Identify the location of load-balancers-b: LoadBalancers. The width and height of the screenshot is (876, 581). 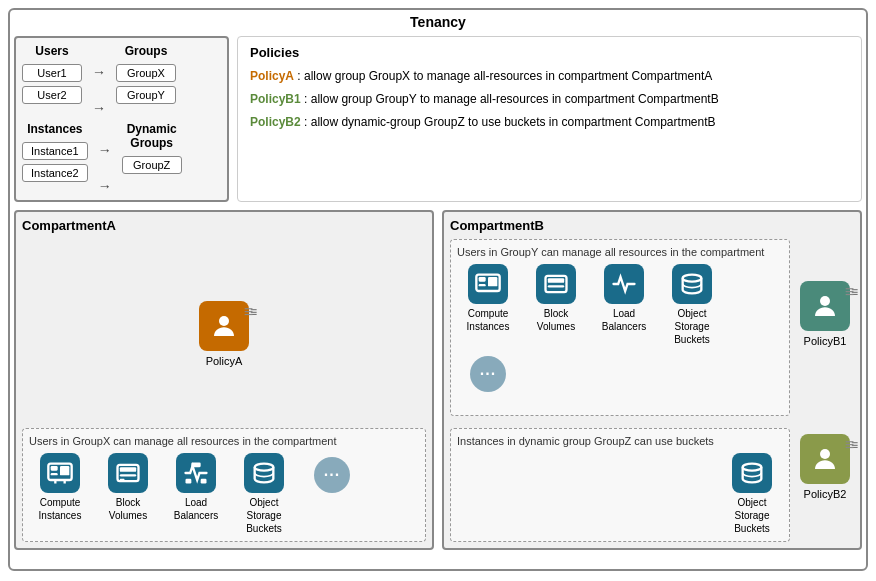
(624, 298).